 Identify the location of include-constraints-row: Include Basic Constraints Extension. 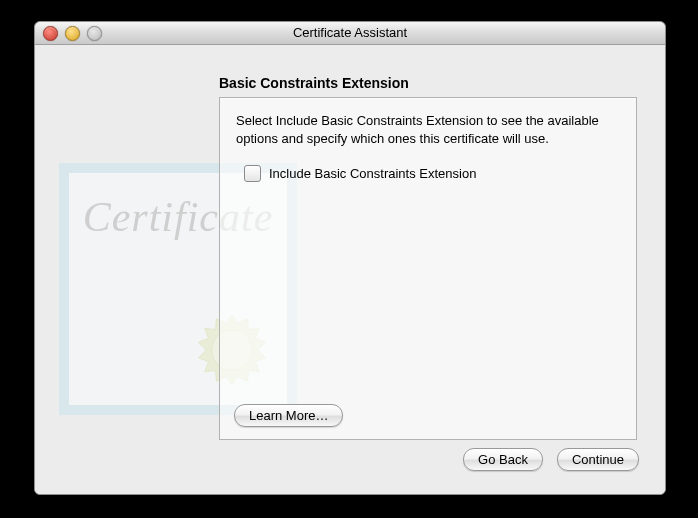
(432, 174).